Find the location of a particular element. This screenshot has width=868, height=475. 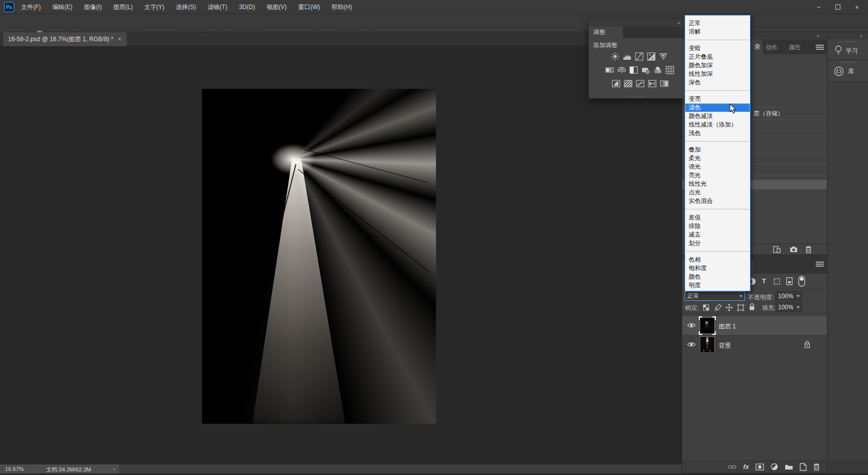

blend-option-pin-light: 点光 is located at coordinates (717, 193).